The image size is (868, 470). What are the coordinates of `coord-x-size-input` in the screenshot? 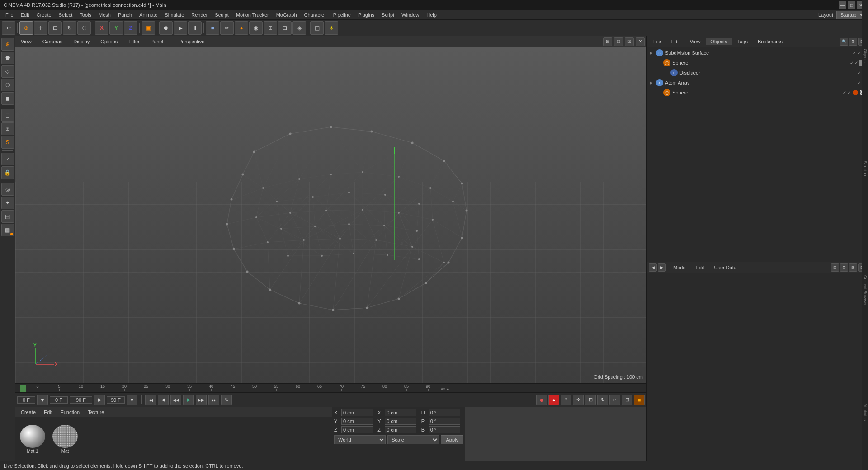 It's located at (401, 413).